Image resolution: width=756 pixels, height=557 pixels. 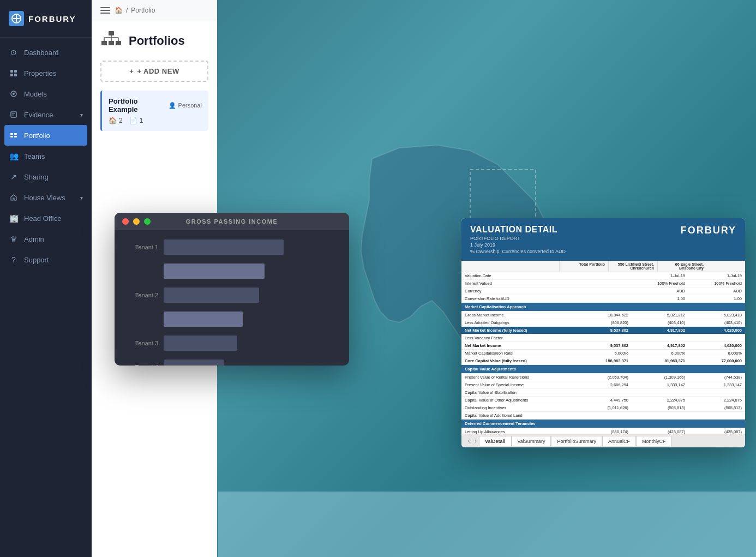 I want to click on chart-title: GROSS PASSING INCOME, so click(x=232, y=221).